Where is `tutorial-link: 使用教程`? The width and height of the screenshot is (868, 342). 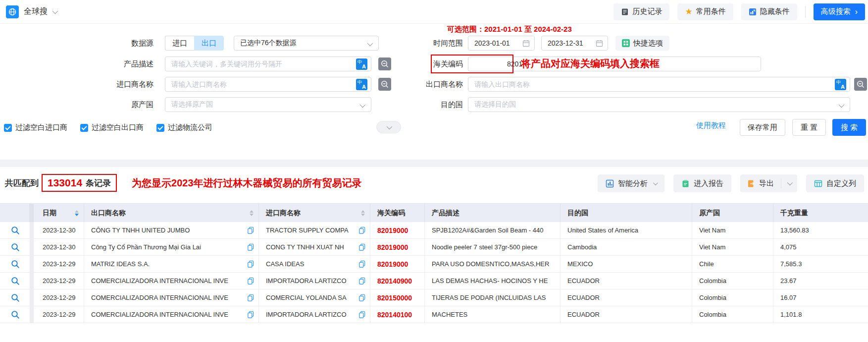 tutorial-link: 使用教程 is located at coordinates (711, 126).